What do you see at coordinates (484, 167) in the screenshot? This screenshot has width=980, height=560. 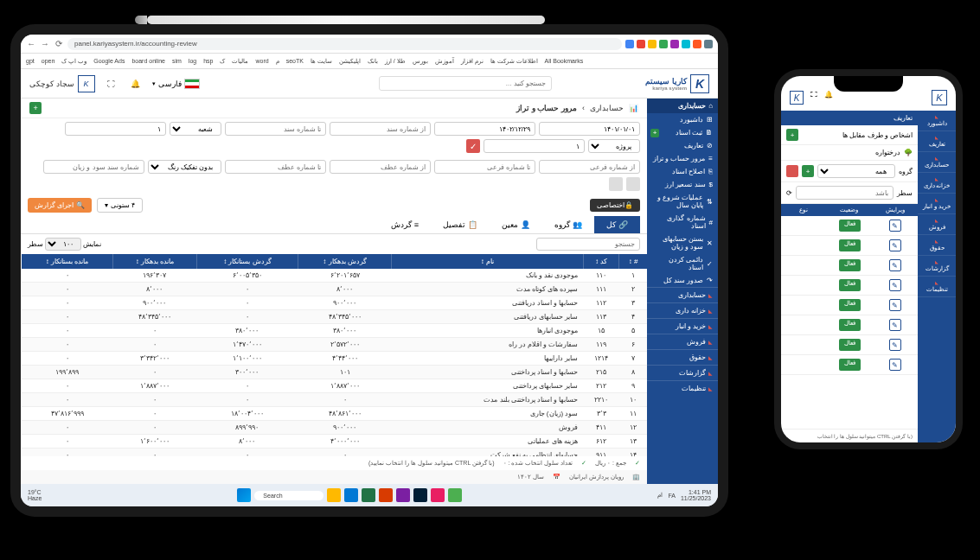 I see `to-sub` at bounding box center [484, 167].